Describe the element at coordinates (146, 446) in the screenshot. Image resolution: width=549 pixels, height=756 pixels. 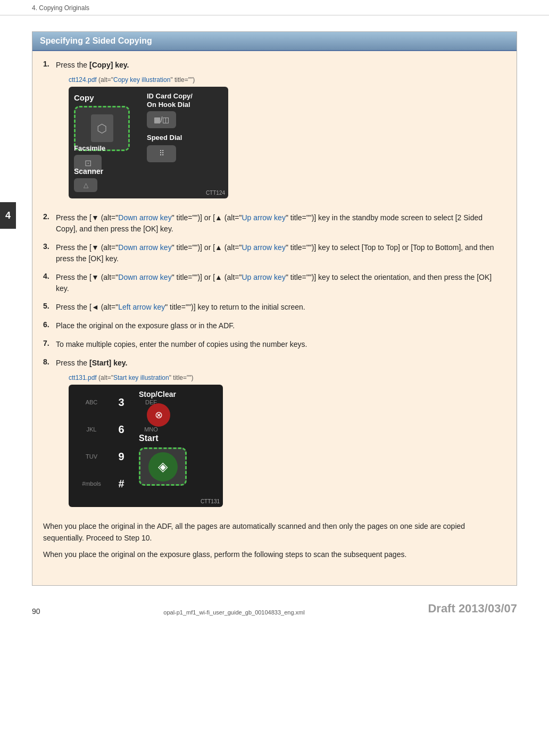
I see `start-key-illustration: ABC 3 DEF JKL 6 MNO TUV 9 WXYZ #mbols` at that location.